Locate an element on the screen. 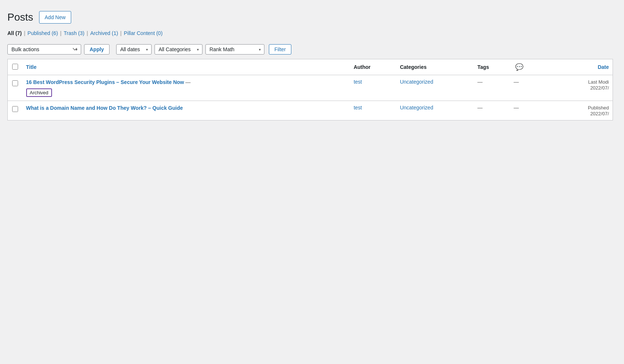 This screenshot has height=364, width=624. post-author-cell-1: test is located at coordinates (373, 88).